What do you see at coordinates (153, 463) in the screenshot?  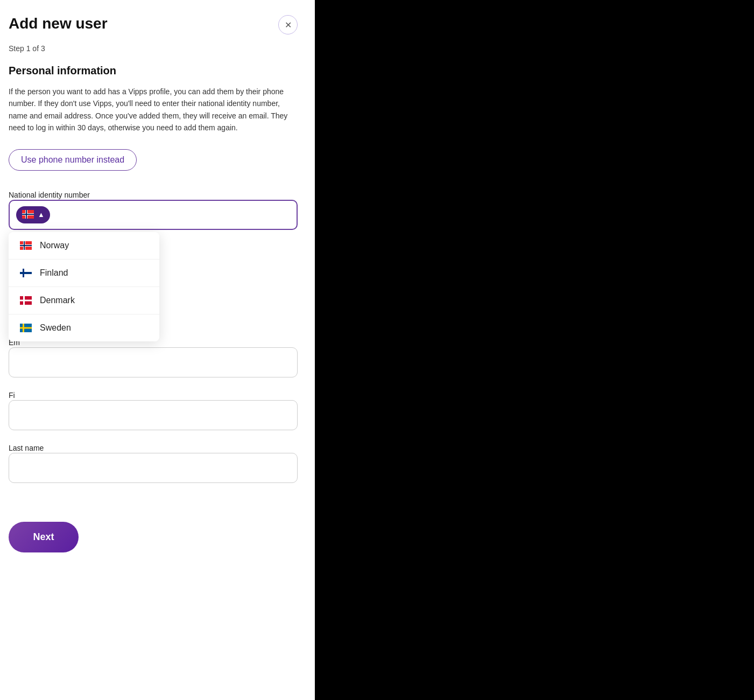 I see `last-name-group: Last name` at bounding box center [153, 463].